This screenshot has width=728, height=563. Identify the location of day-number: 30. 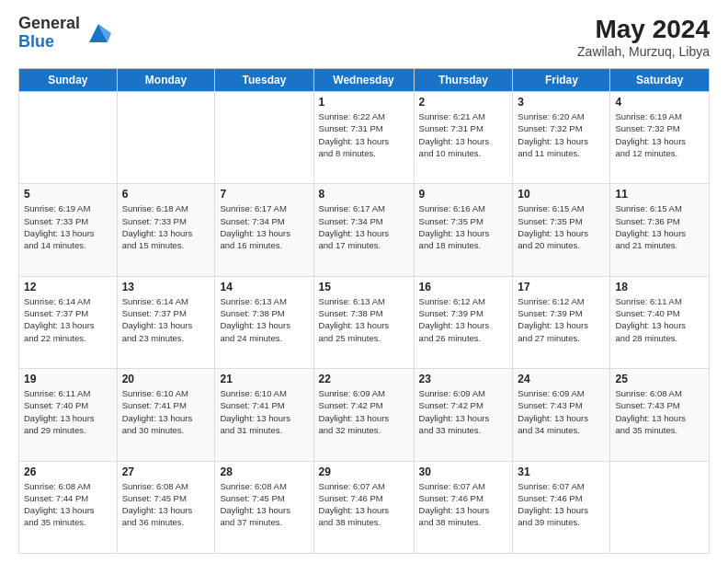
(463, 472).